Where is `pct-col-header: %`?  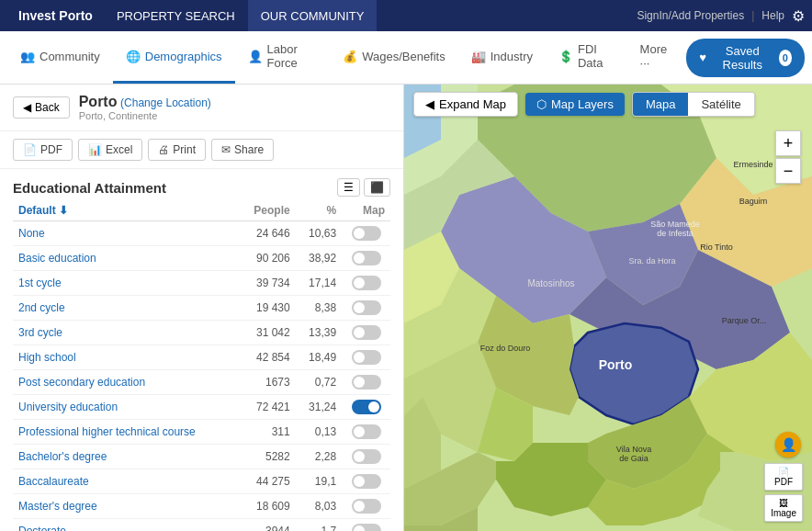
pct-col-header: % is located at coordinates (319, 211).